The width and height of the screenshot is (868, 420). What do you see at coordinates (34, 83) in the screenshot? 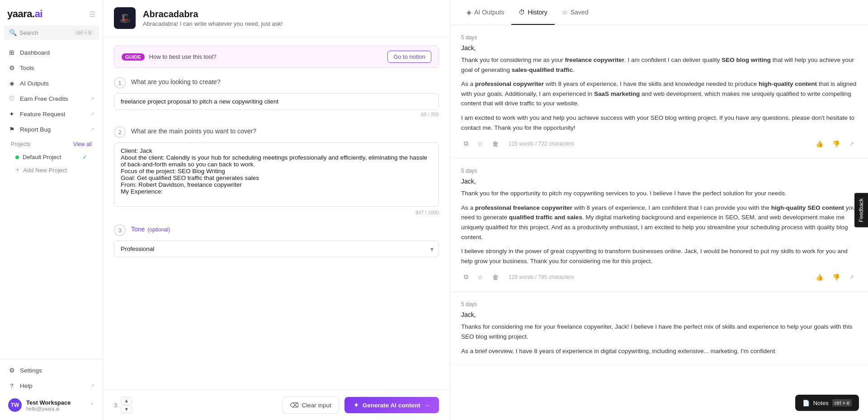
I see `sidebar-item-label: AI Outputs` at bounding box center [34, 83].